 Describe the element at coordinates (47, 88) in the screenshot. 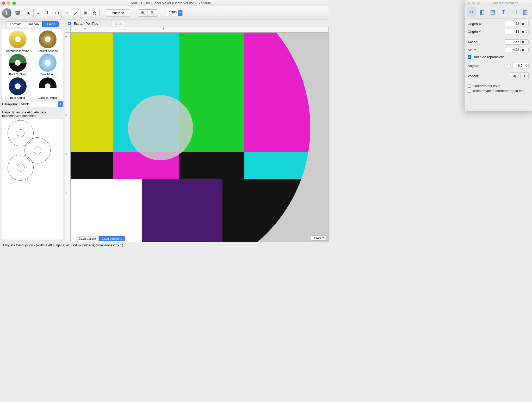

I see `design-item: Classical Music` at that location.